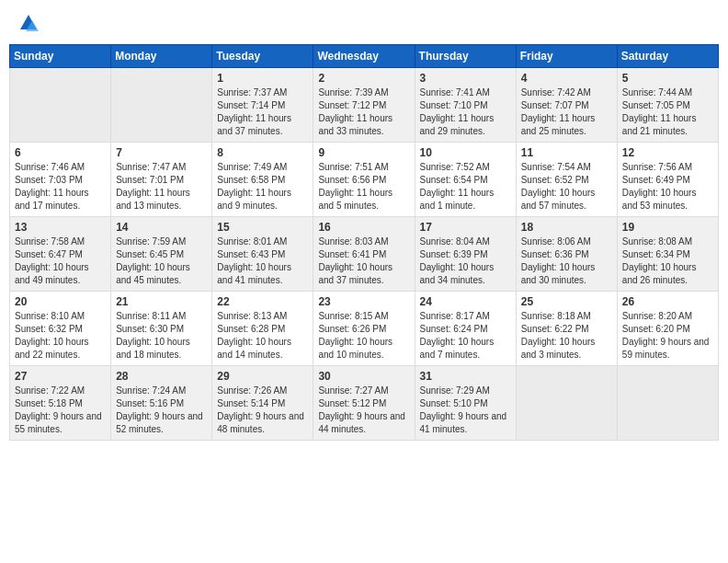 The image size is (728, 563). I want to click on calendar-day-cell: 25Sunrise: 8:18 AM Sunset: 6:22 PM Dayli…, so click(566, 329).